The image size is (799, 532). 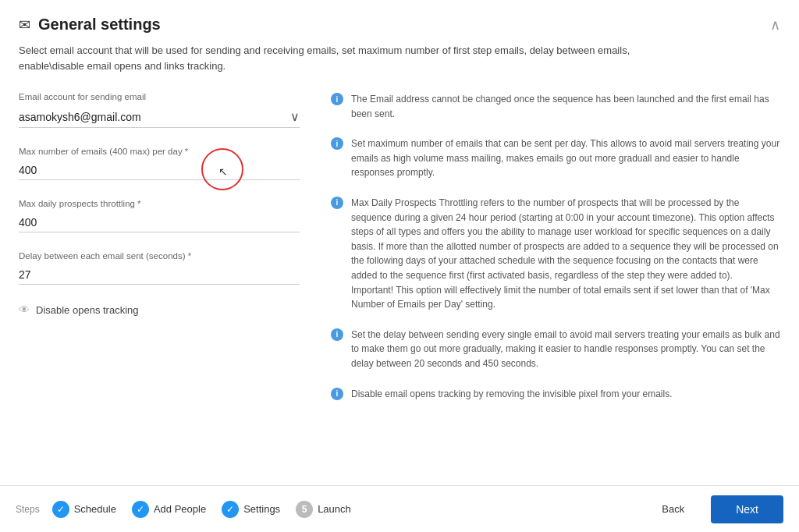 What do you see at coordinates (100, 25) in the screenshot?
I see `page-title: General settings` at bounding box center [100, 25].